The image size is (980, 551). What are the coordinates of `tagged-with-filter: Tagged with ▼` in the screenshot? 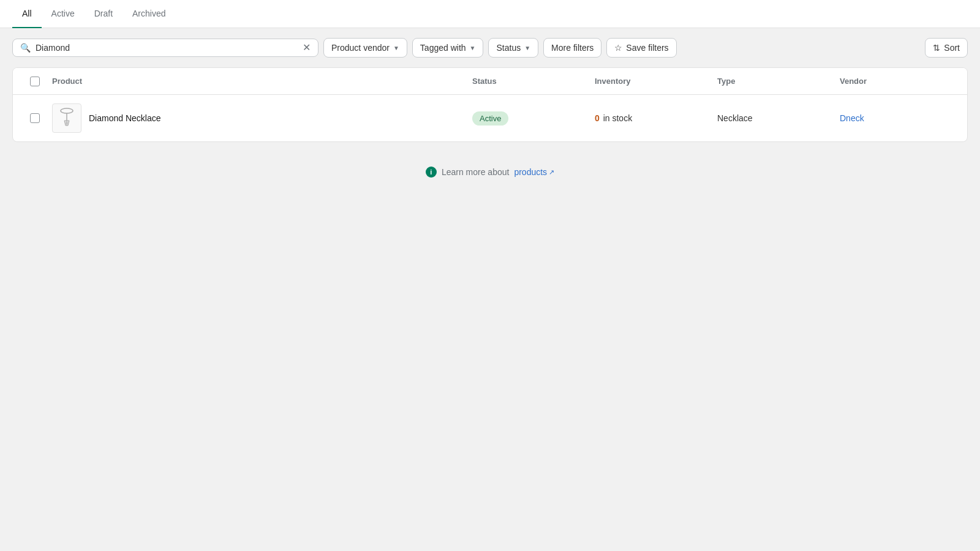 It's located at (448, 48).